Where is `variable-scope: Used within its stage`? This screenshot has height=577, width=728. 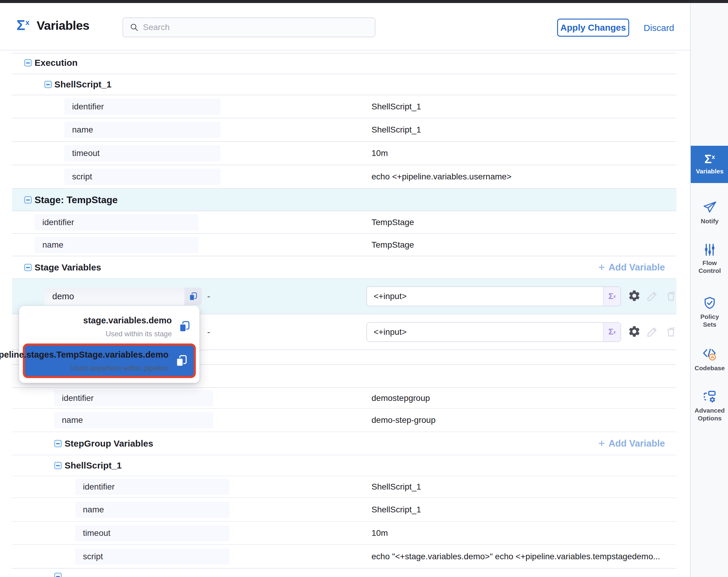 variable-scope: Used within its stage is located at coordinates (139, 334).